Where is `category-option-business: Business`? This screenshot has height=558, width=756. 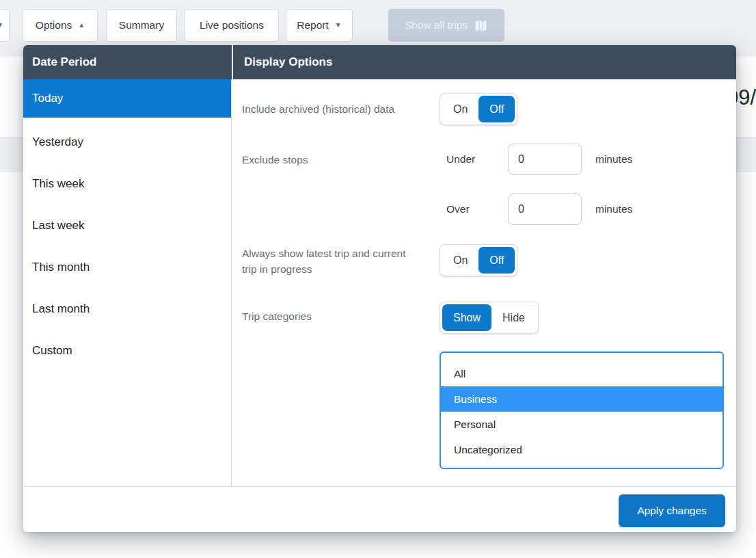
category-option-business: Business is located at coordinates (582, 399).